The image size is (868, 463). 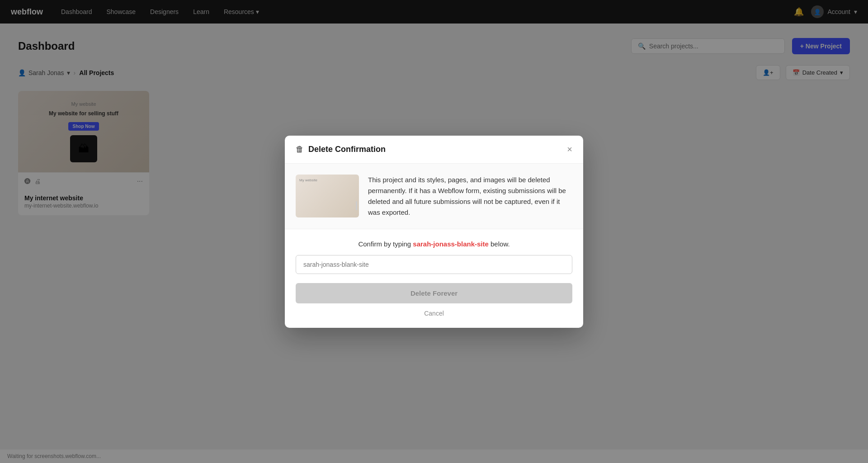 I want to click on trash-icon: 🗑, so click(x=300, y=149).